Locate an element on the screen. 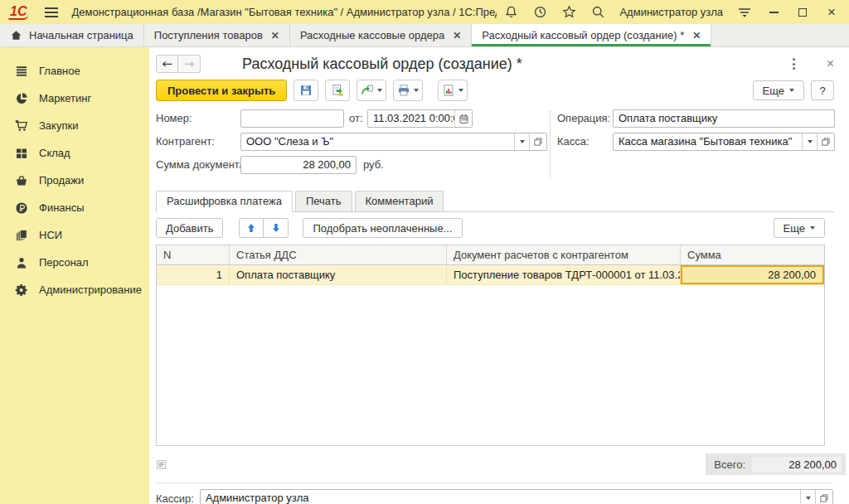 The width and height of the screenshot is (849, 504). sidebar-item-personnel: Персонал is located at coordinates (75, 262).